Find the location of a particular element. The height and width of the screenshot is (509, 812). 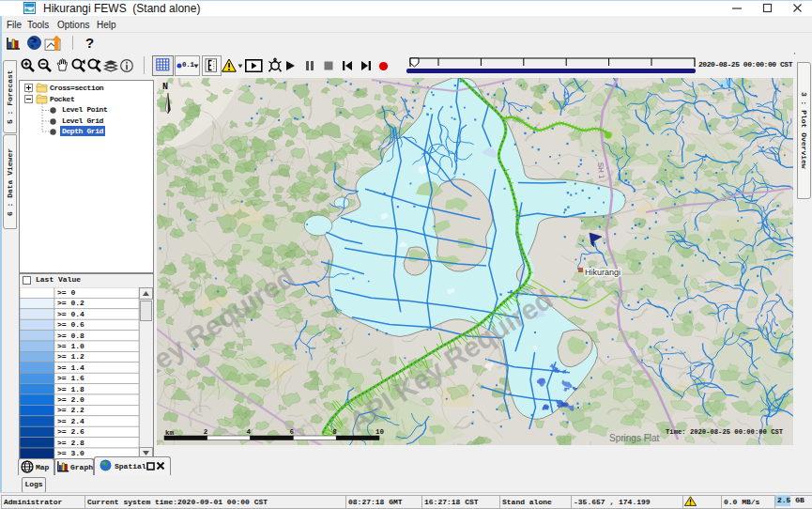

svg-text: >= 3.0 is located at coordinates (71, 453).